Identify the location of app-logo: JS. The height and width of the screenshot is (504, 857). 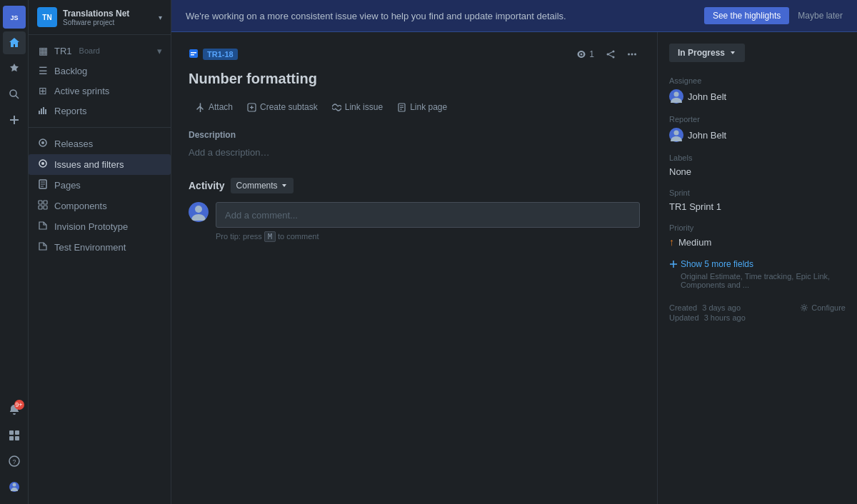
(14, 17).